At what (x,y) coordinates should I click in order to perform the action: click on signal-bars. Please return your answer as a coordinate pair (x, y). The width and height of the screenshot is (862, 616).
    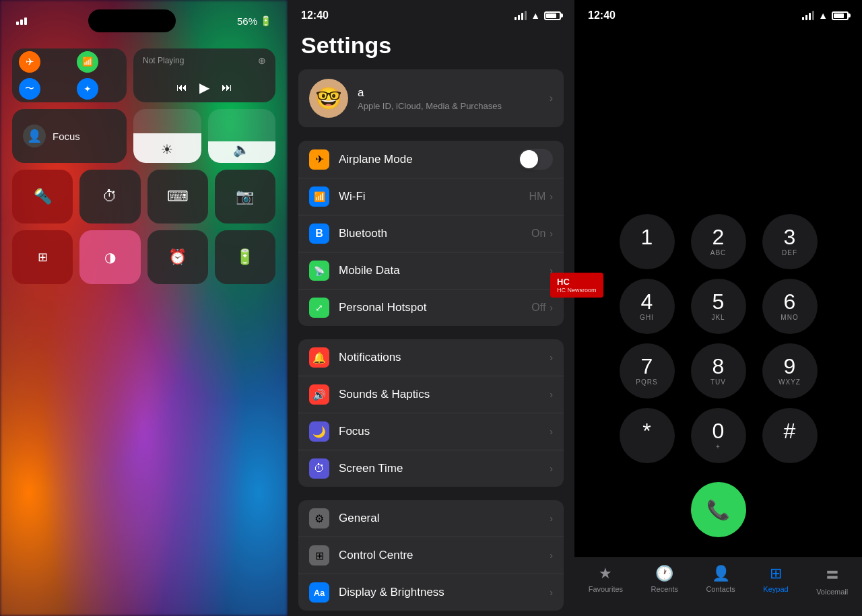
    Looking at the image, I should click on (22, 22).